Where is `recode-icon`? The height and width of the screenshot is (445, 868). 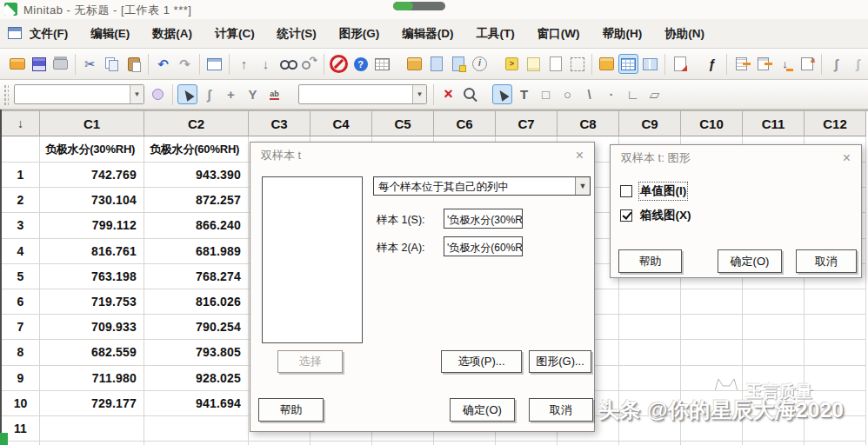
recode-icon is located at coordinates (807, 64).